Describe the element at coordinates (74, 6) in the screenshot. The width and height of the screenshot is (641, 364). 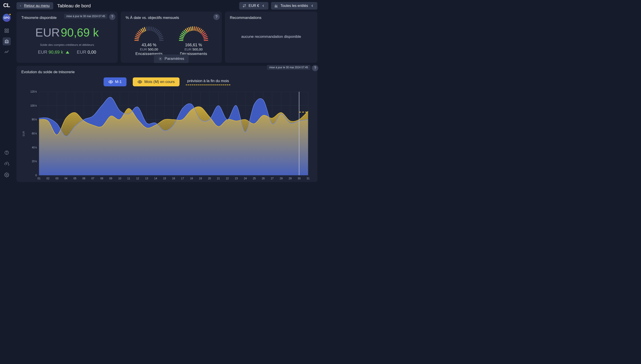
I see `page-title: Tableau de bord` at that location.